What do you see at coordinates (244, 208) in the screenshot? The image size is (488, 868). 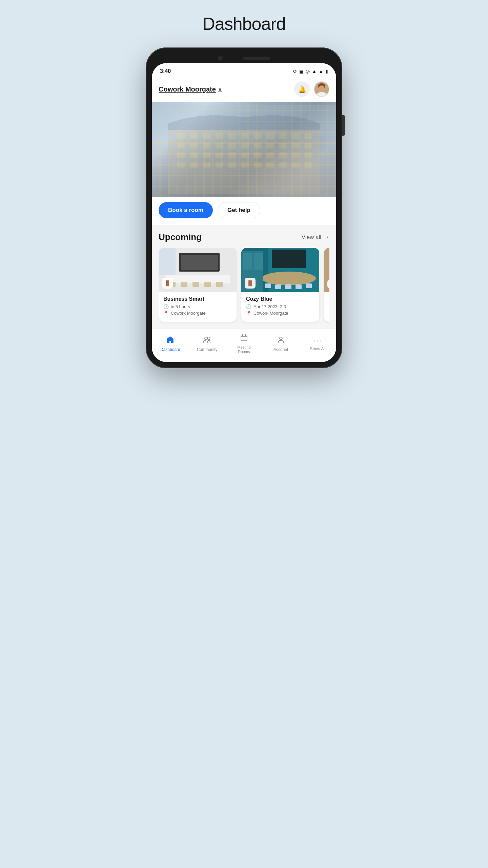 I see `phone-frame: 3:40 ⟳ ▣ ◎ ▲ ▲ ▮ Cowork Moorgate ∨ 🔔` at bounding box center [244, 208].